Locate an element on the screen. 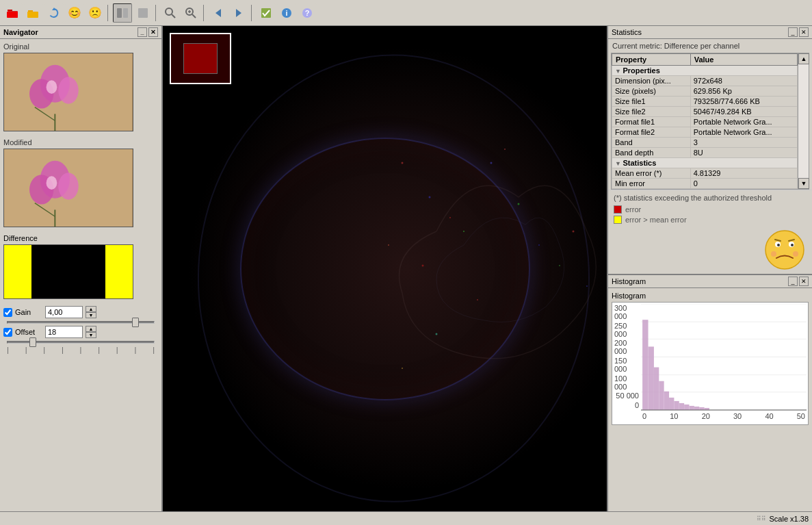 Image resolution: width=812 pixels, height=525 pixels. prop-sizef1-label: Size file1 is located at coordinates (651, 101).